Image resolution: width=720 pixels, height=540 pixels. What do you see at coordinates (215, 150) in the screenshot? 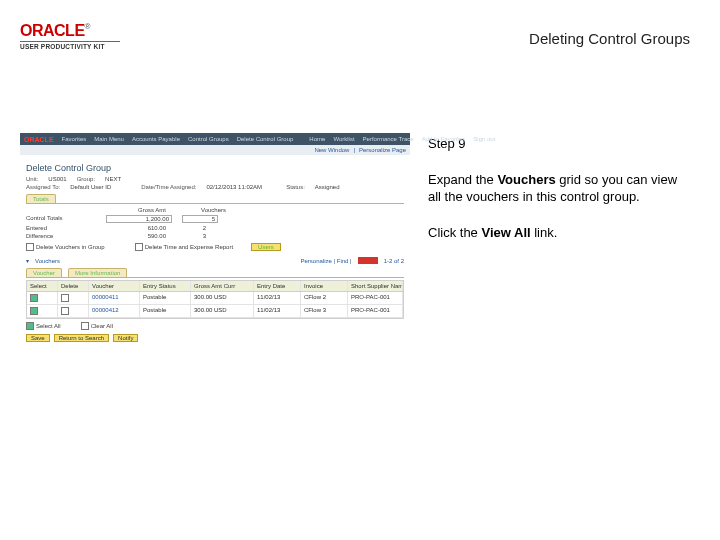
I see `page-tools: New Window | Personalize Page` at bounding box center [215, 150].